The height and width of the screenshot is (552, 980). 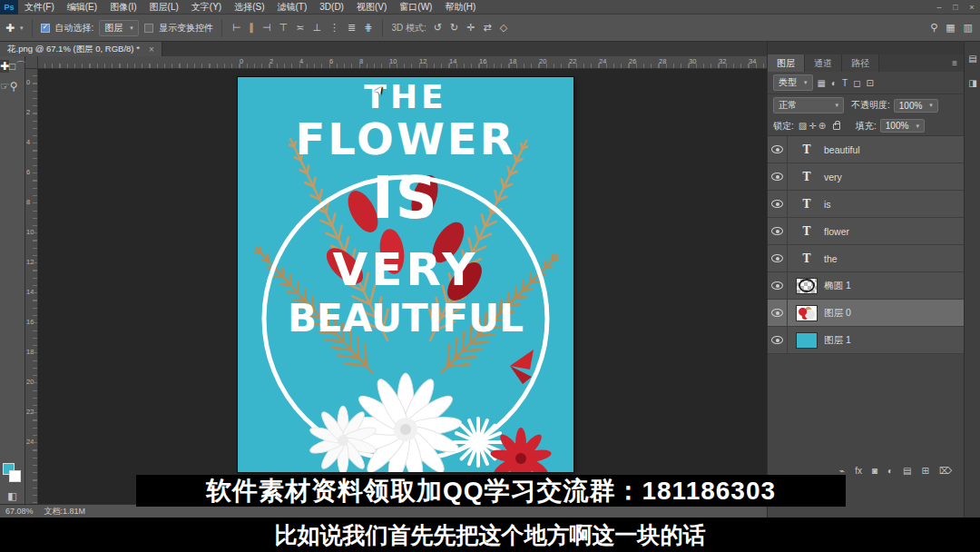 I want to click on window-controls: –□×, so click(x=956, y=7).